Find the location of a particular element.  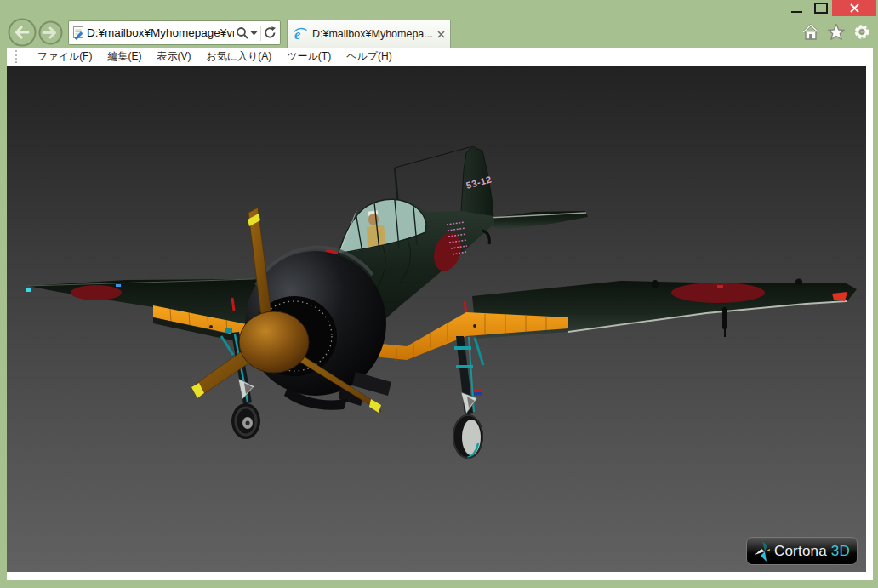

menu-edit: 編集(E) is located at coordinates (124, 56).